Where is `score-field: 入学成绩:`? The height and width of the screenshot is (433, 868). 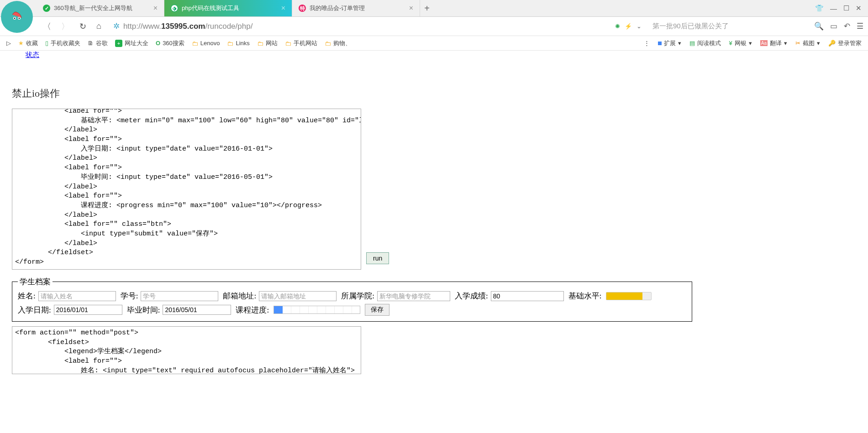
score-field: 入学成绩: is located at coordinates (510, 296).